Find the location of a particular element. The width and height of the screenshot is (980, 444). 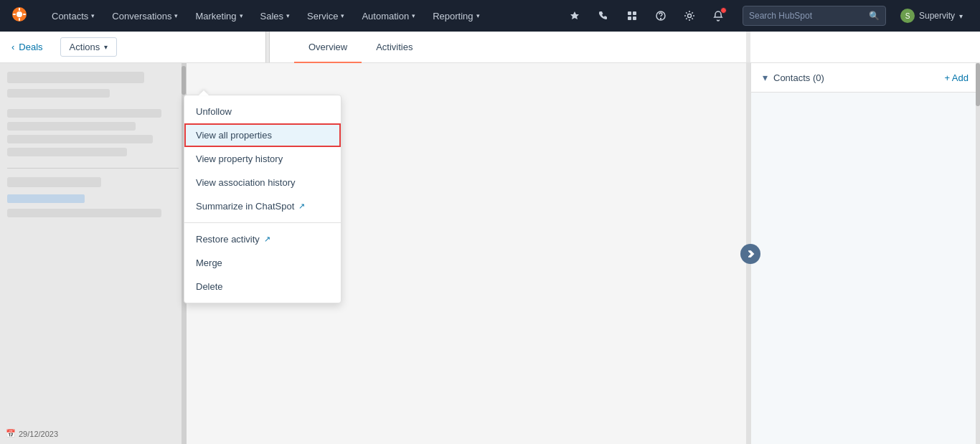

contacts-caret: ▾ is located at coordinates (93, 16).